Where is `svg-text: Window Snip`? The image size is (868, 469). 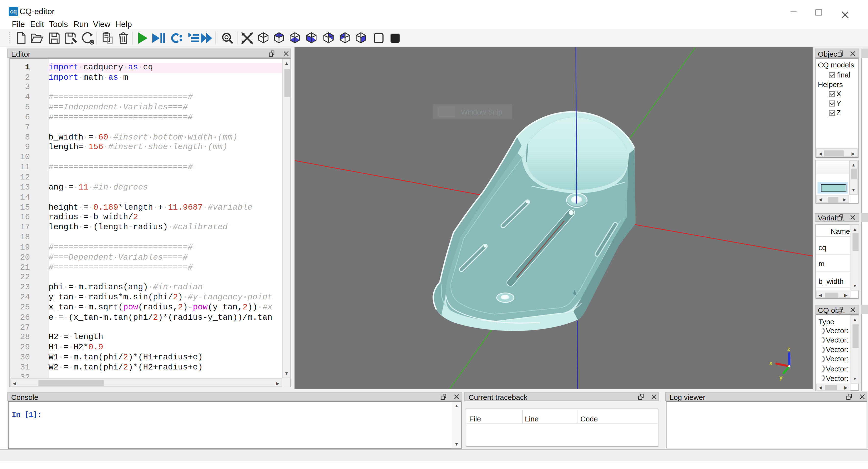
svg-text: Window Snip is located at coordinates (481, 112).